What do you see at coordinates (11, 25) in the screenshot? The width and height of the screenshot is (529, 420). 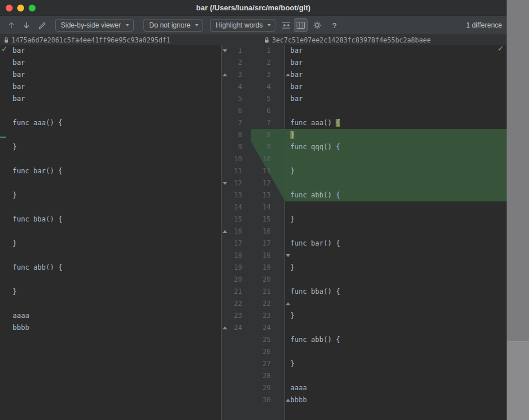 I see `previous-difference-button` at bounding box center [11, 25].